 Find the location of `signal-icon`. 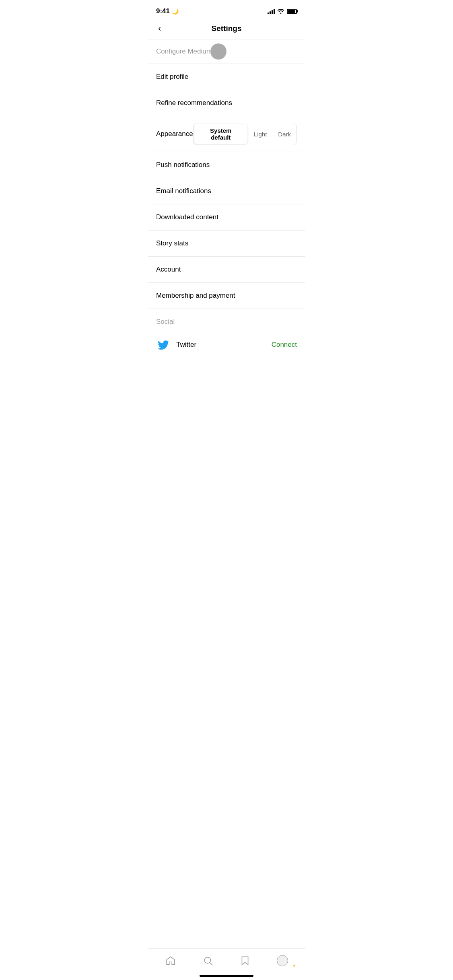

signal-icon is located at coordinates (271, 11).